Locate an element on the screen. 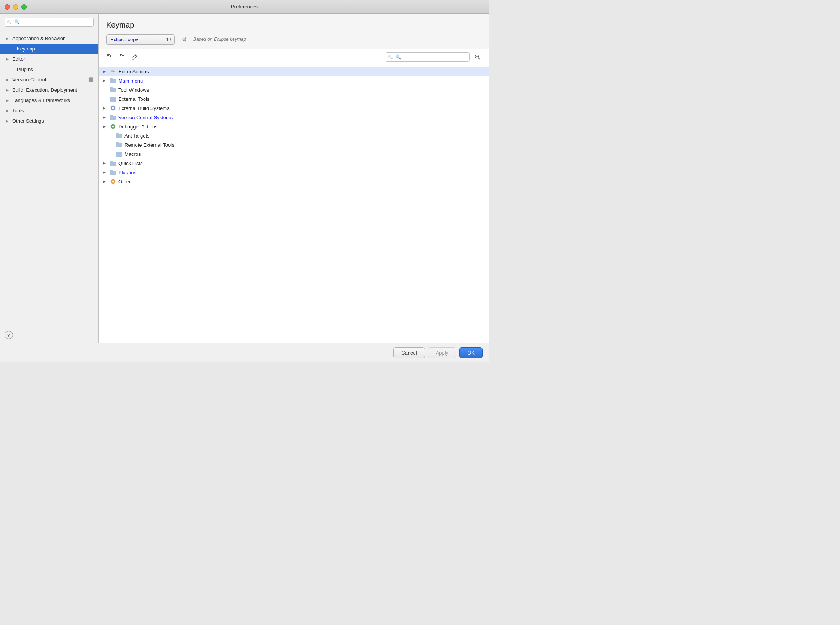 This screenshot has width=840, height=625. tree-item-version-control-systems: ▶ Version Control Systems is located at coordinates (294, 117).